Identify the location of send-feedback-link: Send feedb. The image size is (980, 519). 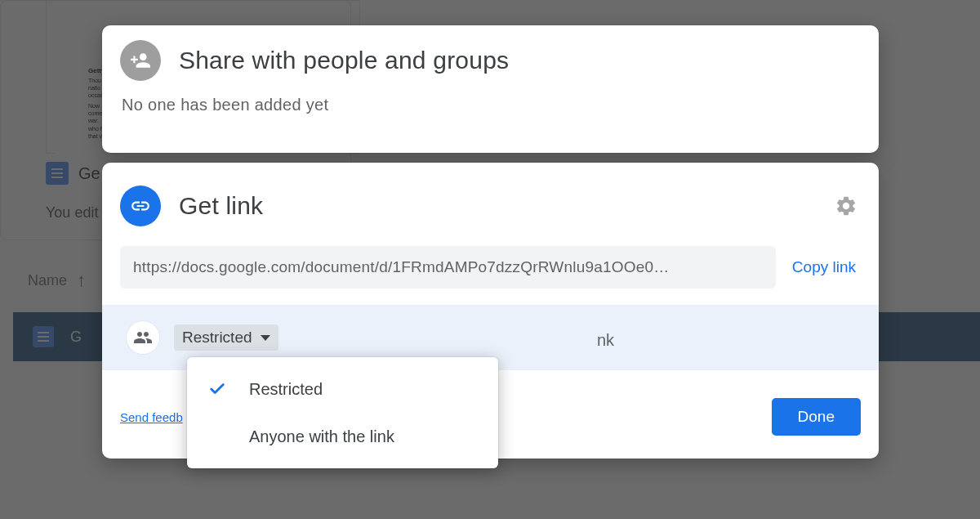
(152, 417).